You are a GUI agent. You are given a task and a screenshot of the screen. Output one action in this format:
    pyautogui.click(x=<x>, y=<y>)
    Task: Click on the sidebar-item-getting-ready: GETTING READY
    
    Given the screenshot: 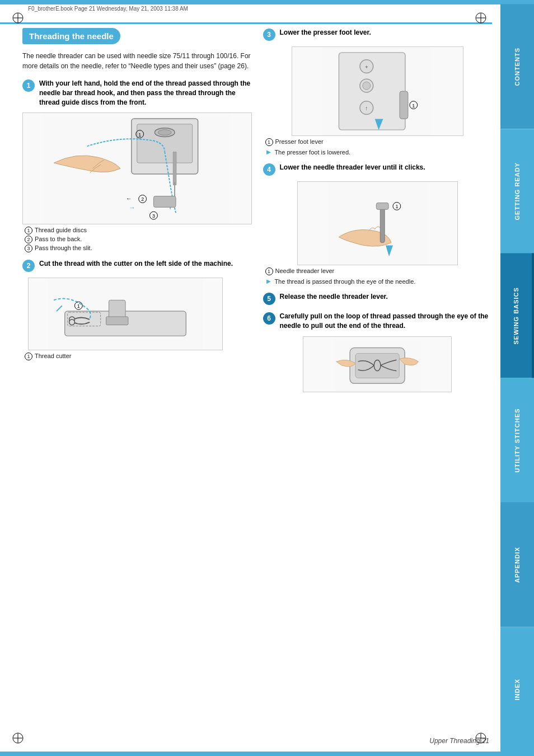 What is the action you would take?
    pyautogui.click(x=517, y=191)
    